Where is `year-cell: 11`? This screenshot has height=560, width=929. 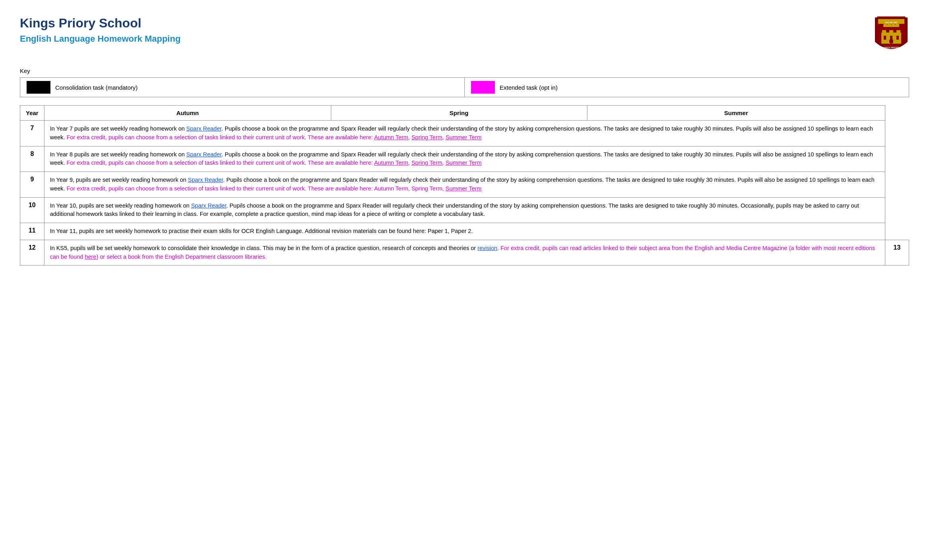 year-cell: 11 is located at coordinates (33, 232).